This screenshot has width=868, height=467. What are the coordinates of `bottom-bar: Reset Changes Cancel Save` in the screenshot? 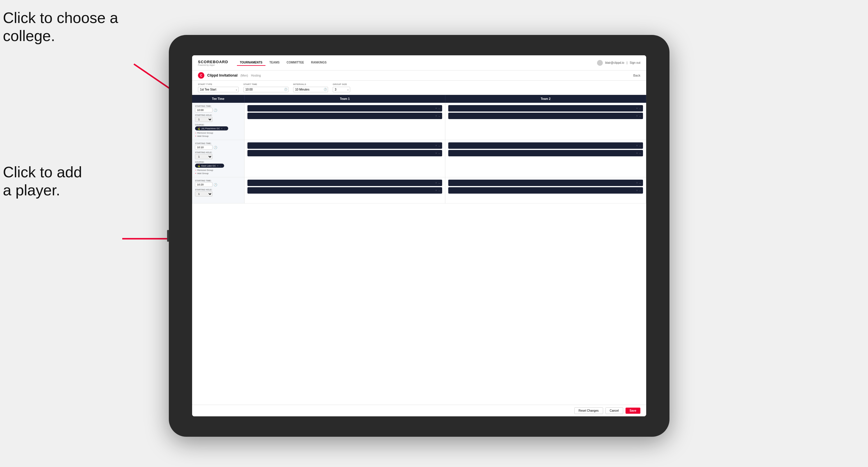 It's located at (419, 410).